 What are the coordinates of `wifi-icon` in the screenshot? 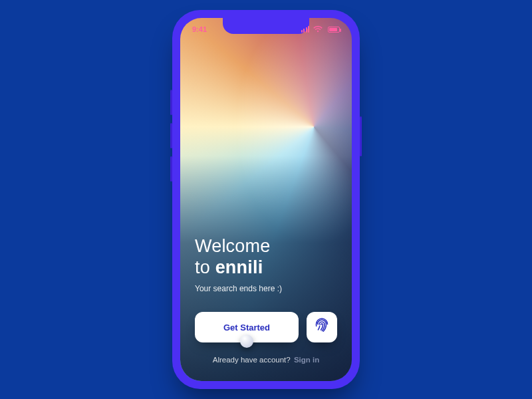 It's located at (318, 29).